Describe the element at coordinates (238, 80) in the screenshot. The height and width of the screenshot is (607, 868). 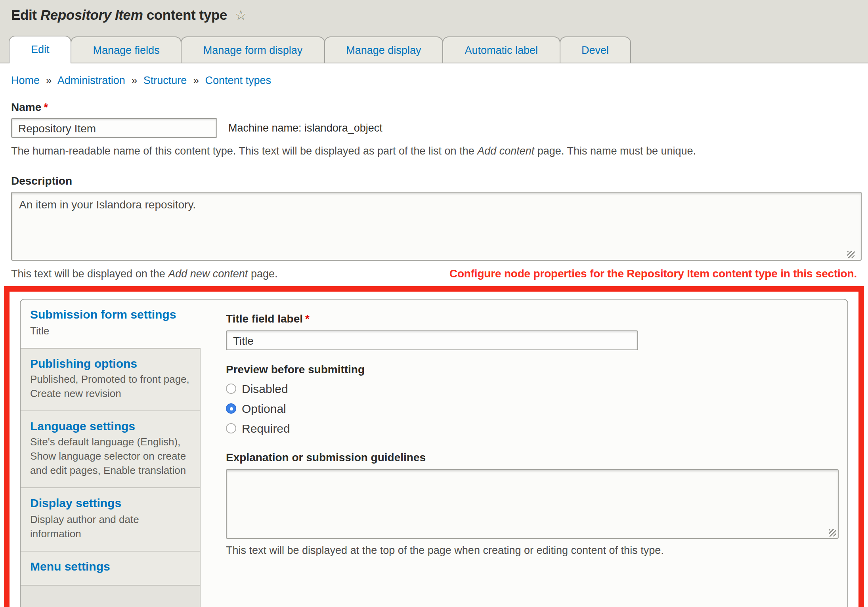
I see `breadcrumb-content-types: Content types` at that location.